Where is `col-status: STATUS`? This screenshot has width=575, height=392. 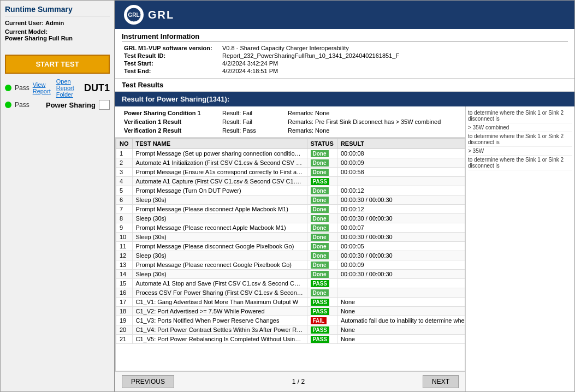
col-status: STATUS is located at coordinates (322, 144).